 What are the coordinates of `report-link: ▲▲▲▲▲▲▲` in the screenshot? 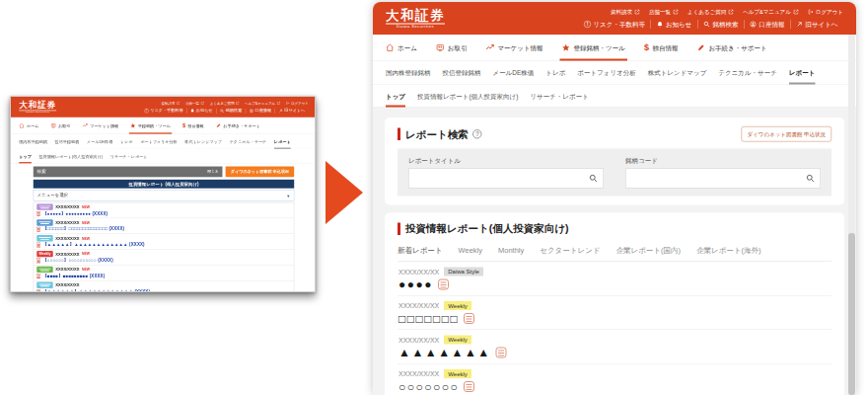 It's located at (445, 353).